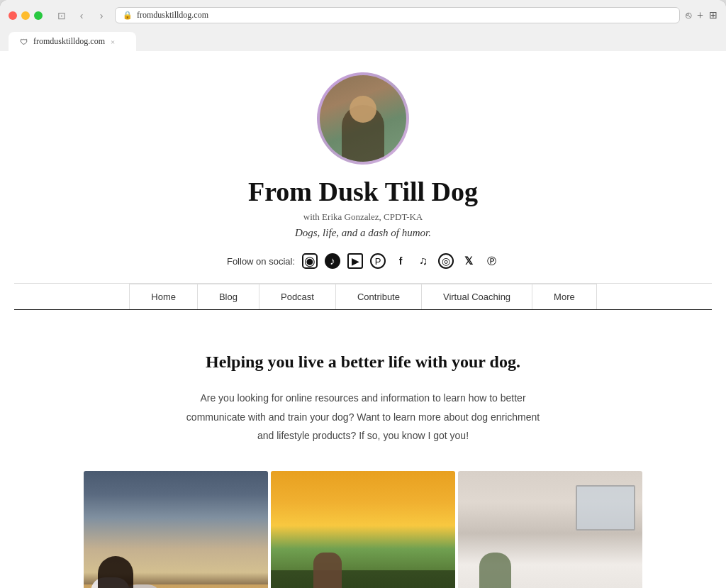 The height and width of the screenshot is (588, 726). I want to click on nav-item-virtual-coaching: Virtual Coaching, so click(477, 296).